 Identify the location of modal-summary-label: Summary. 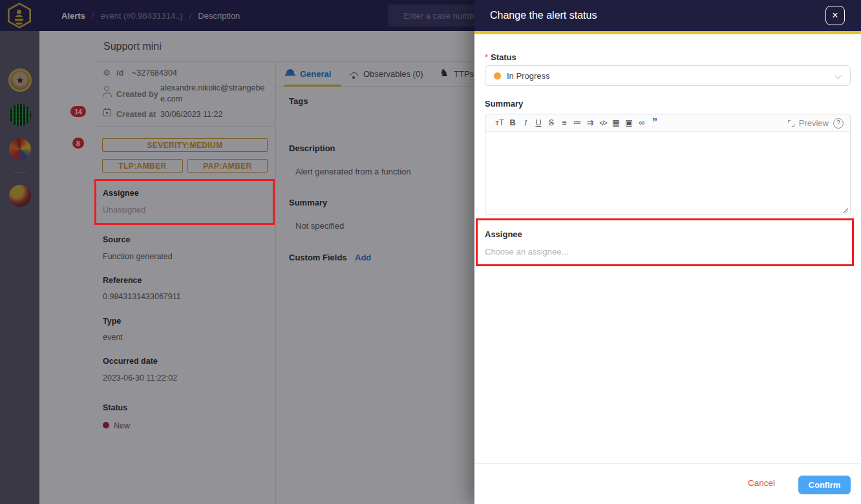
(504, 103).